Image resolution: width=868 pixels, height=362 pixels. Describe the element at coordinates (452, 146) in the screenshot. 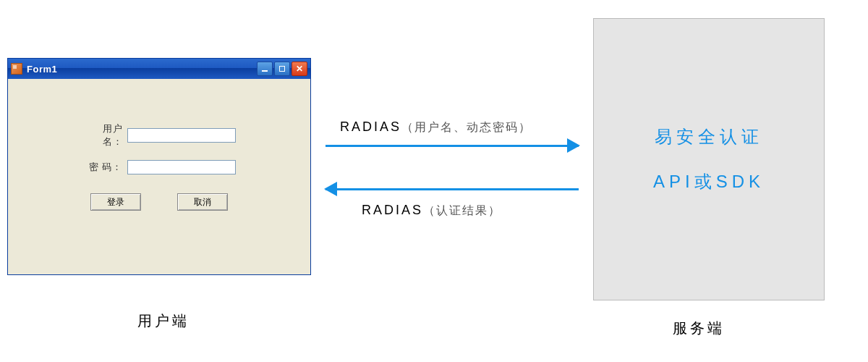

I see `request-arrow` at that location.